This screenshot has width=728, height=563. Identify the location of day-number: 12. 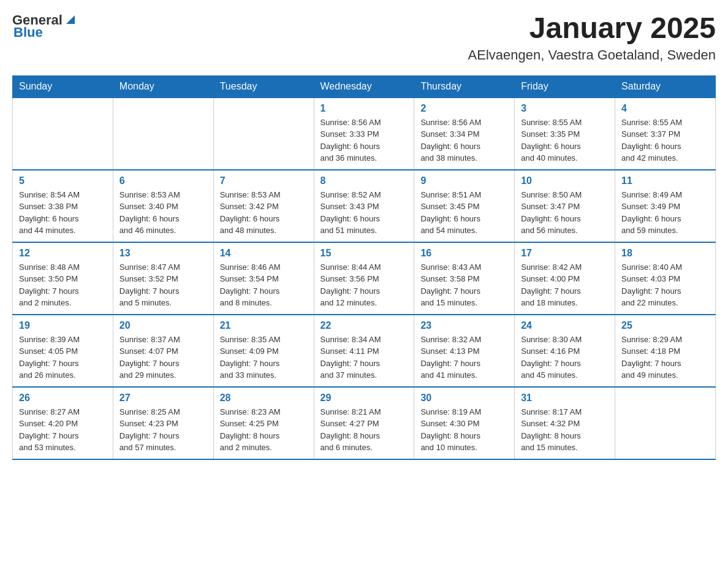
(63, 253).